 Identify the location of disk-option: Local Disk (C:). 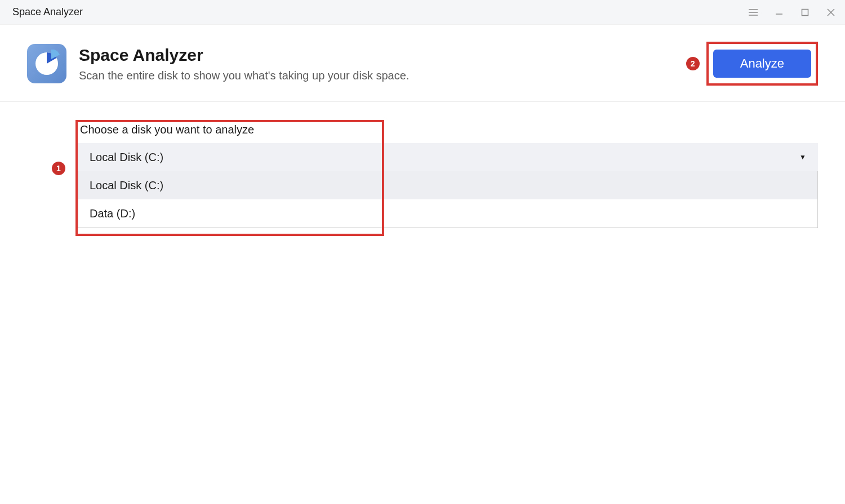
(448, 185).